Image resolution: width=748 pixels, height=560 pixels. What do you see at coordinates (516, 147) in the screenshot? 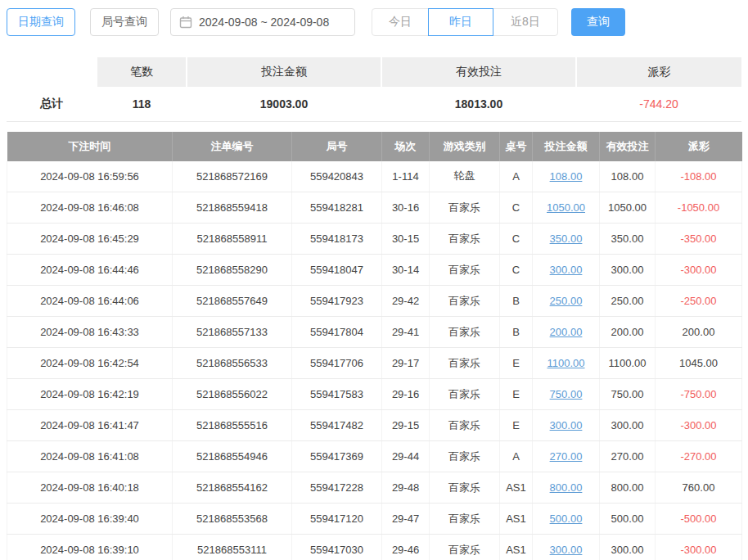
I see `header-table-no: 桌号` at bounding box center [516, 147].